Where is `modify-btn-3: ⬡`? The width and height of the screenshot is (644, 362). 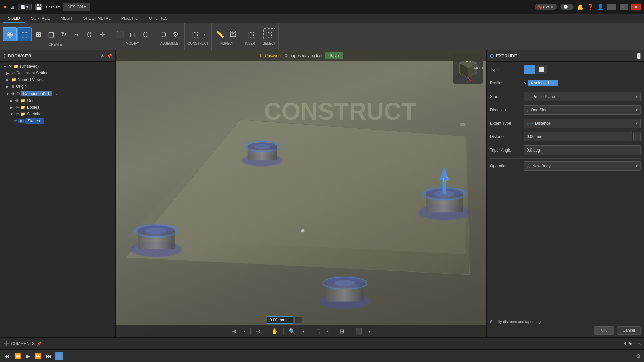 modify-btn-3: ⬡ is located at coordinates (145, 34).